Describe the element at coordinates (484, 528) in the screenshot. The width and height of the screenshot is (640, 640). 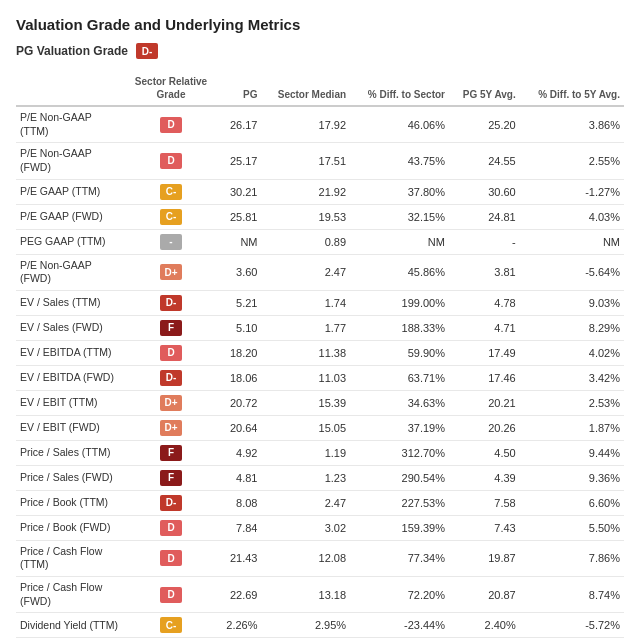
I see `pg-5y-value: 7.43` at that location.